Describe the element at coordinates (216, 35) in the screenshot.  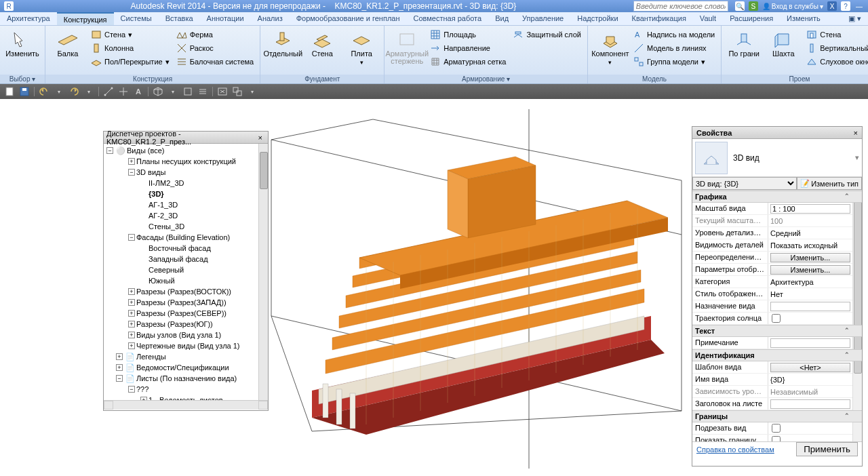
I see `ferma-button: Ферма` at that location.